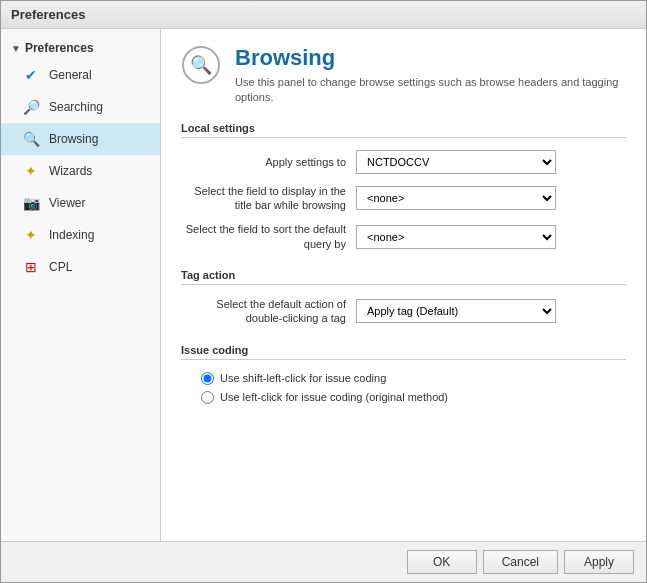 This screenshot has width=647, height=583. What do you see at coordinates (31, 107) in the screenshot?
I see `searching-icon: 🔎` at bounding box center [31, 107].